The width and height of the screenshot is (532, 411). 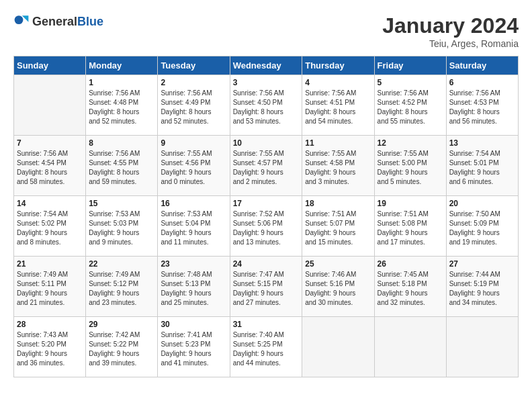 What do you see at coordinates (50, 349) in the screenshot?
I see `day-info: Sunrise: 7:43 AM Sunset: 5:20 PM Dayligh…` at bounding box center [50, 349].